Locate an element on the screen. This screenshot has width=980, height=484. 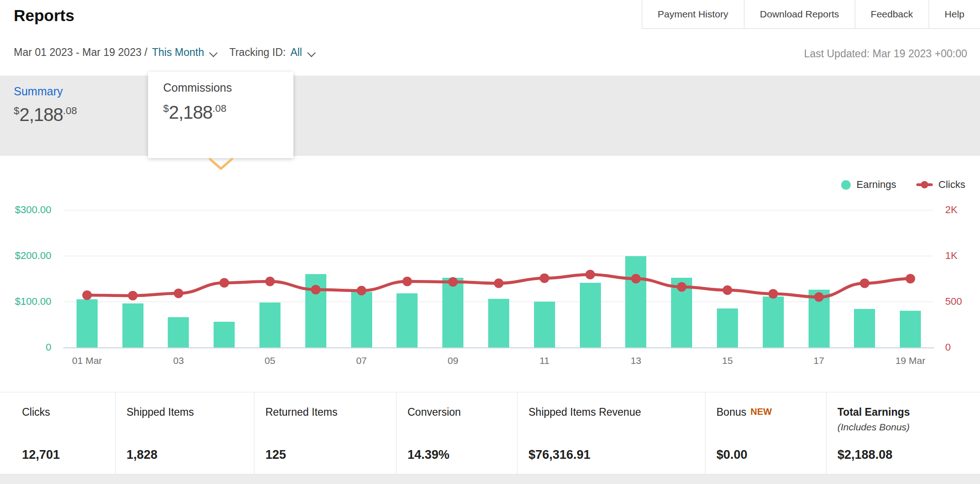
y-axis-label-left: $300.00 is located at coordinates (26, 210).